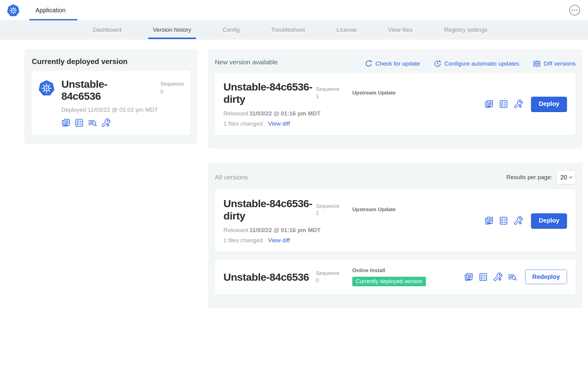 This screenshot has width=588, height=378. Describe the element at coordinates (294, 10) in the screenshot. I see `app-header: Application` at that location.